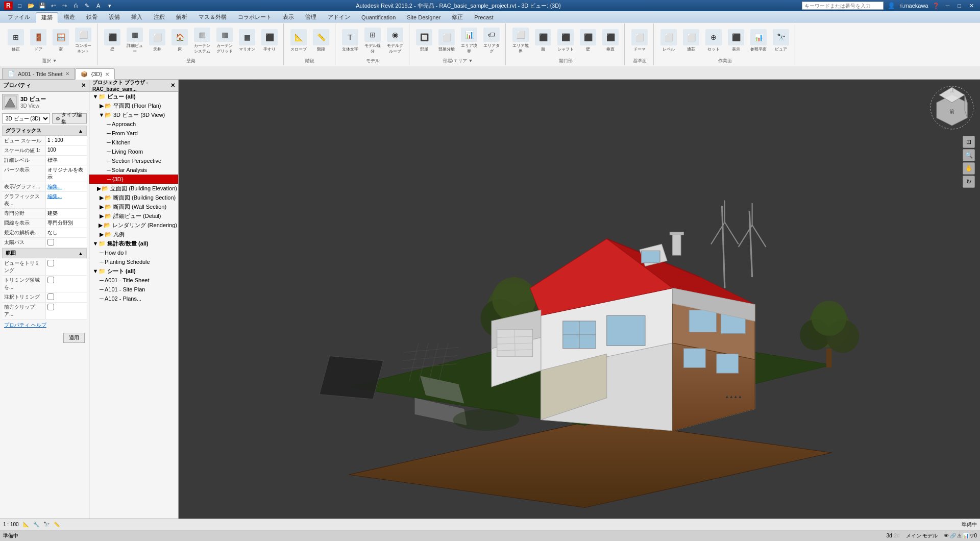 The image size is (980, 541). I want to click on zoom-to-fit-btn: ⊡, so click(969, 142).